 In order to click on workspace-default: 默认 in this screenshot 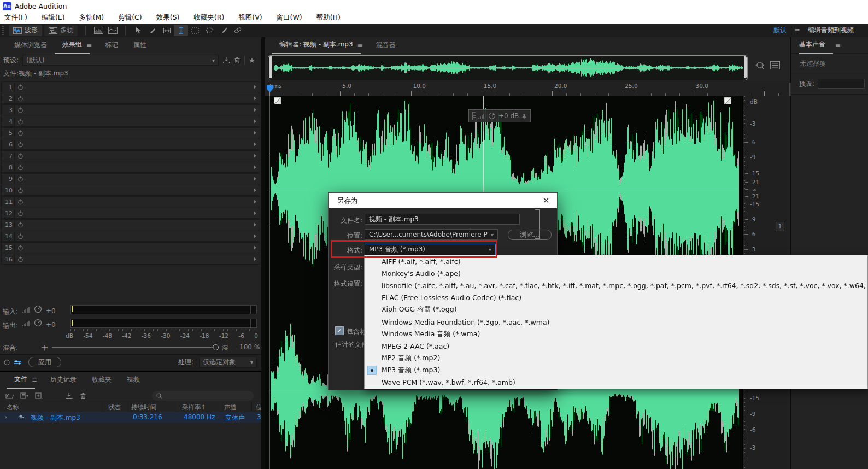, I will do `click(780, 31)`.